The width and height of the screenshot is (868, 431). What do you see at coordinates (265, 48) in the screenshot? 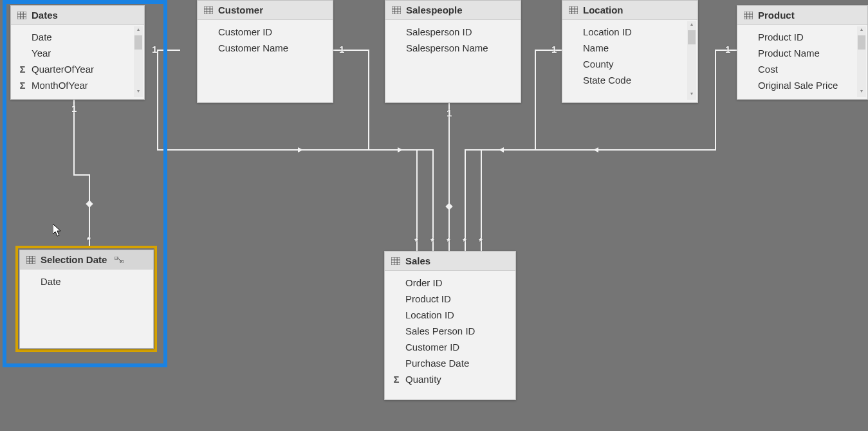
I see `field-item: Customer Name` at bounding box center [265, 48].